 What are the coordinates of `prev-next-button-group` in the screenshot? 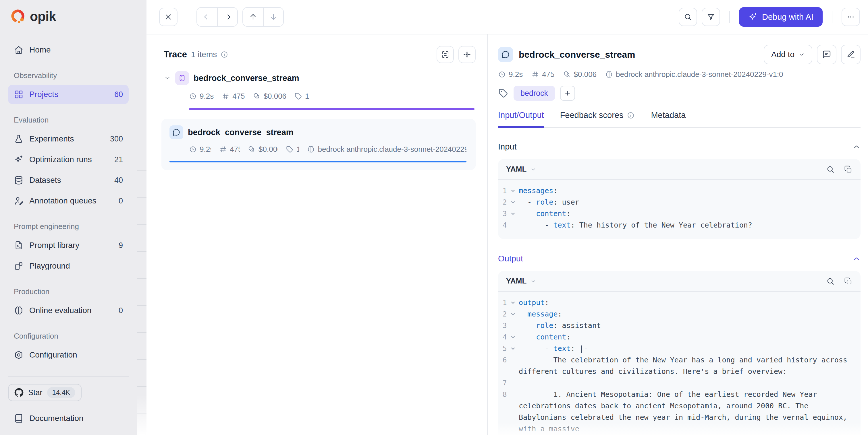 It's located at (217, 17).